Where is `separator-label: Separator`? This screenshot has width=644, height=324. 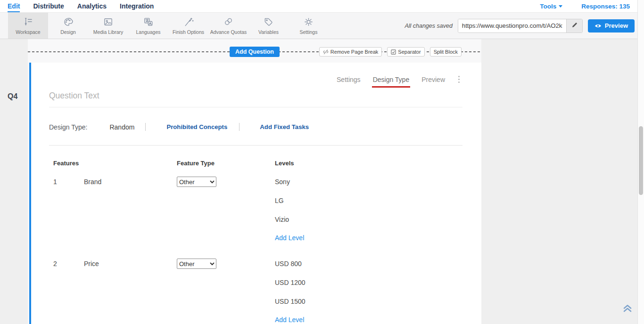 separator-label: Separator is located at coordinates (409, 52).